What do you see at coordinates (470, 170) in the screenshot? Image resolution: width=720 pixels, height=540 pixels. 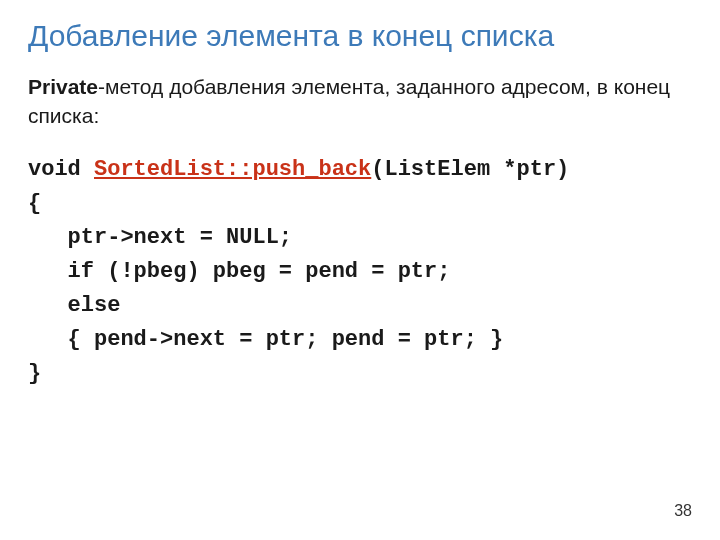 I see `code-params: (ListElem *ptr)` at bounding box center [470, 170].